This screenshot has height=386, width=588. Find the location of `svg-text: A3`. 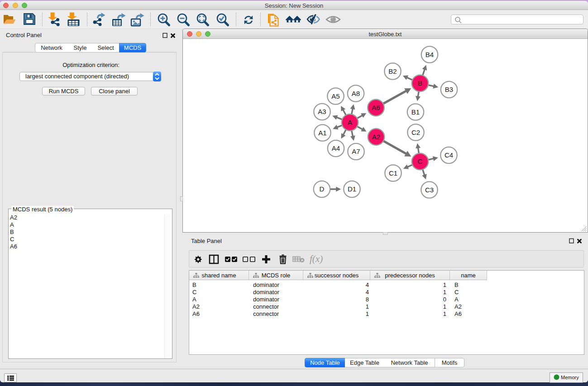

svg-text: A3 is located at coordinates (322, 111).